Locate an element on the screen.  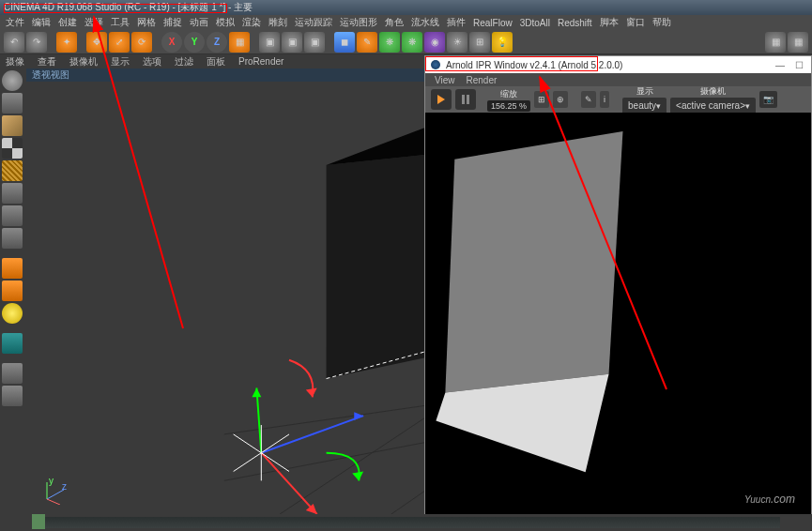
arnold-eyedropper-button: ✎ is located at coordinates (589, 99).